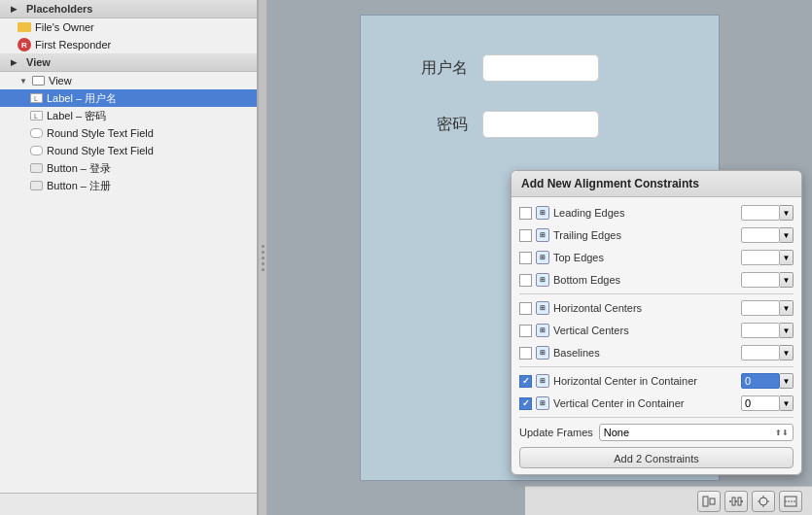 The image size is (812, 515). I want to click on resize-tool-btn, so click(791, 501).